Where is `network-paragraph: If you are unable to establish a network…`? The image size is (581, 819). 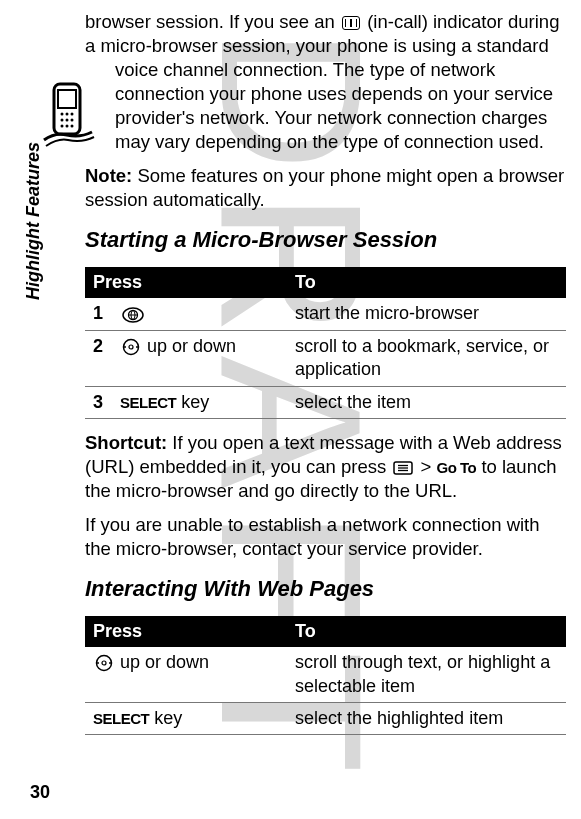 network-paragraph: If you are unable to establish a network… is located at coordinates (326, 537).